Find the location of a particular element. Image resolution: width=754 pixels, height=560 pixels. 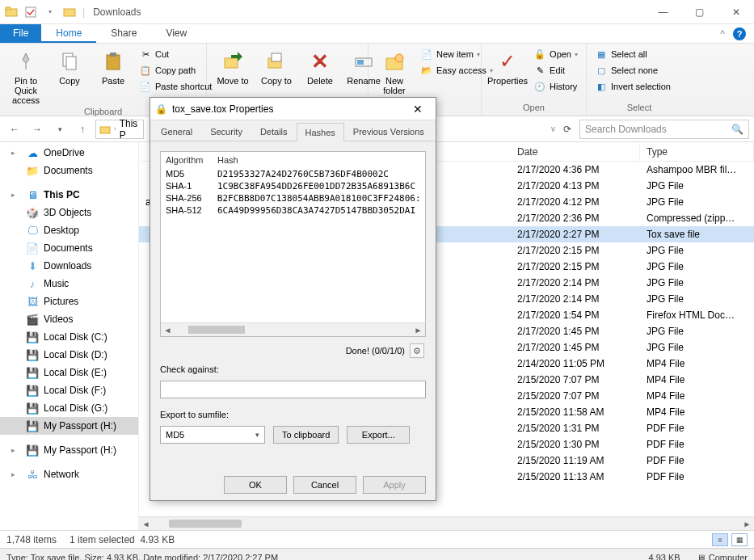

hash-header-algo: Algorithm is located at coordinates (192, 160).